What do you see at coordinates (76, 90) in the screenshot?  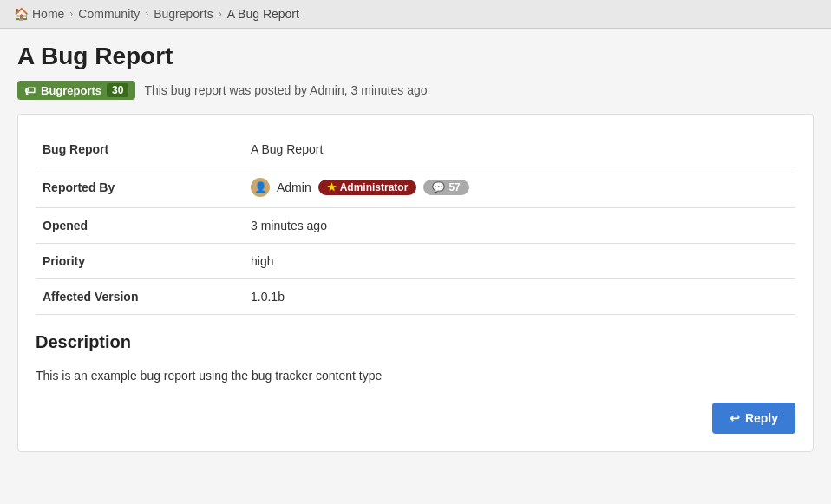 I see `tag-badge: 🏷 Bugreports 30` at bounding box center [76, 90].